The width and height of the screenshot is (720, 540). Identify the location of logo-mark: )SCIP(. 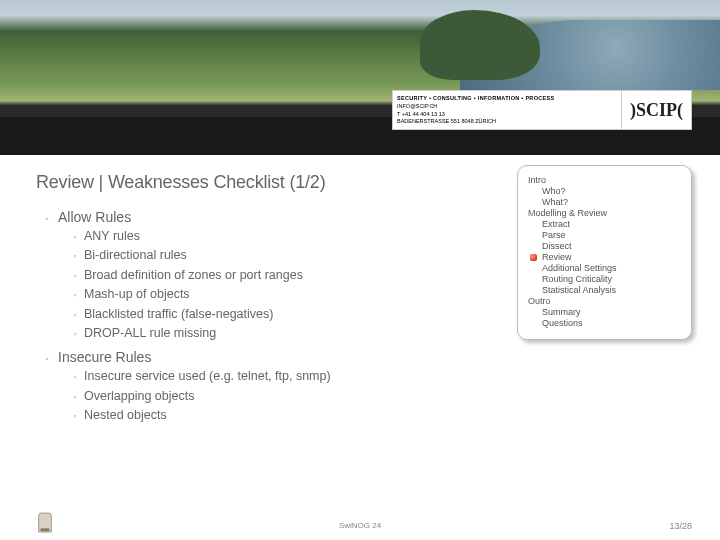
(656, 110).